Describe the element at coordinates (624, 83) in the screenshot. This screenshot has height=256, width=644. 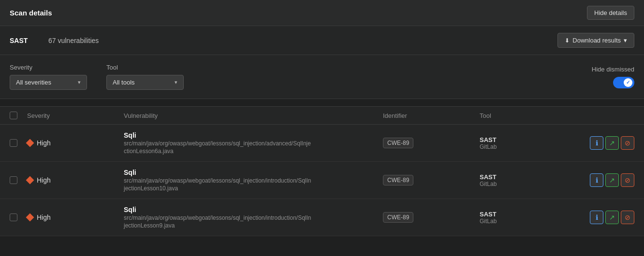
I see `hide-dismissed-toggle: ✓` at that location.